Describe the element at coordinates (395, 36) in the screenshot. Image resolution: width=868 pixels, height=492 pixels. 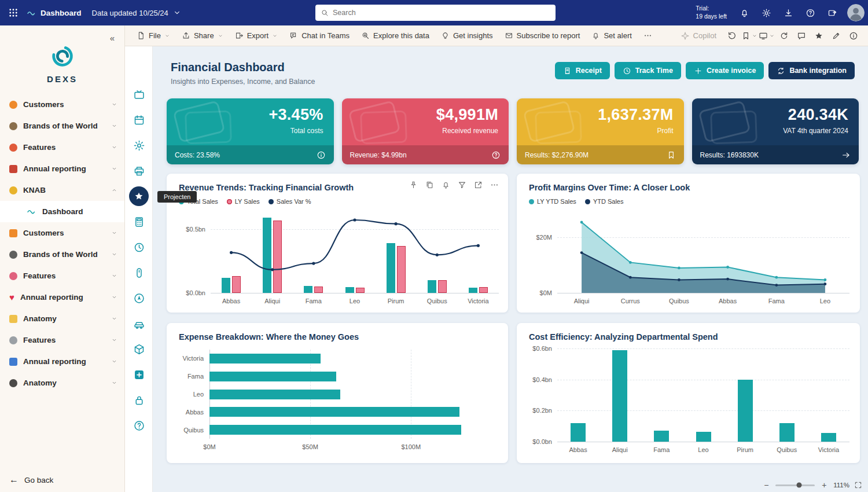
I see `toolbar-explore-this-data-button: Explore this data` at that location.